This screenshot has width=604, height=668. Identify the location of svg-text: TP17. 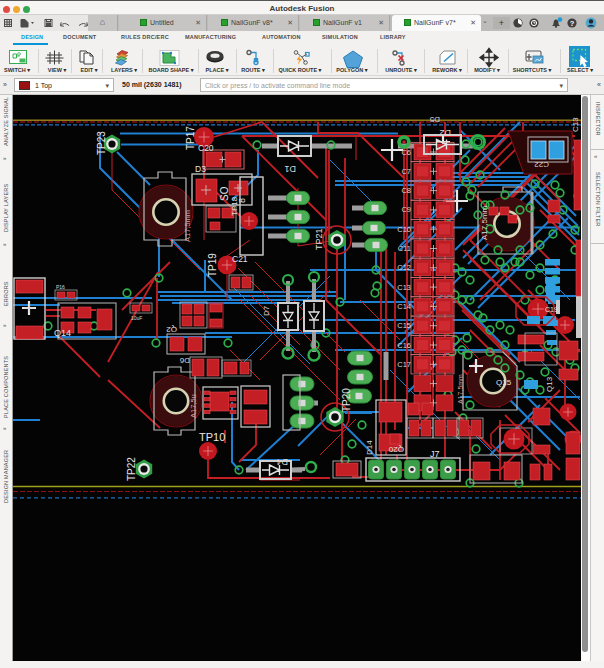
(190, 138).